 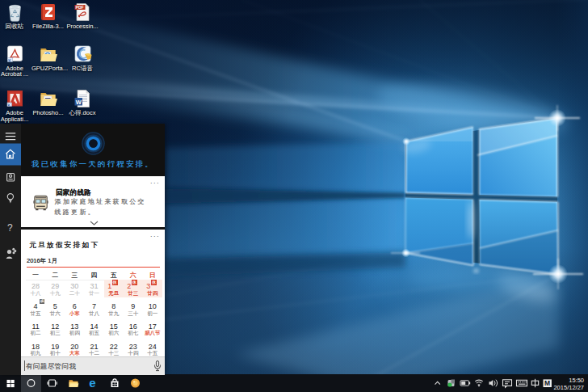 What do you see at coordinates (78, 102) in the screenshot?
I see `svg-text: W` at bounding box center [78, 102].